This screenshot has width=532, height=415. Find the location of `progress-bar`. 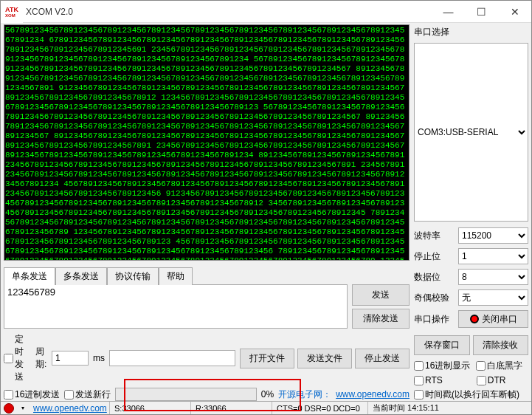

progress-bar is located at coordinates (186, 394).